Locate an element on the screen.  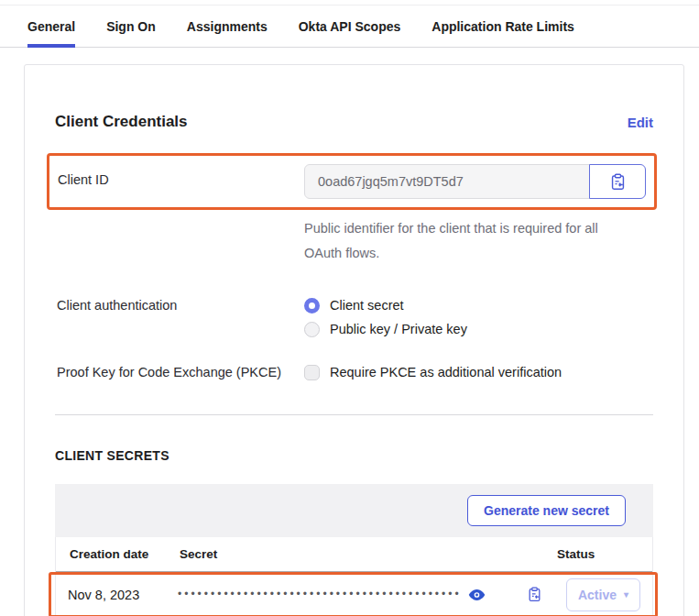
tab-general: General is located at coordinates (51, 27).